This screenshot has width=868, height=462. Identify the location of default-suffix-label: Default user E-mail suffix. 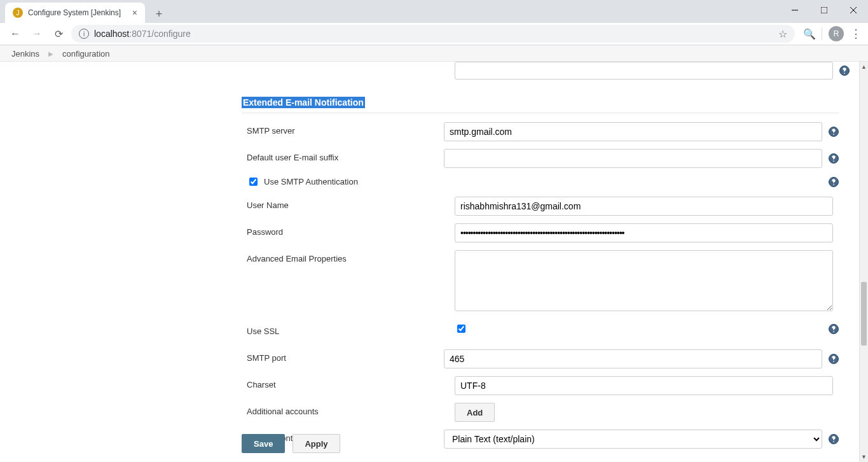
(343, 155).